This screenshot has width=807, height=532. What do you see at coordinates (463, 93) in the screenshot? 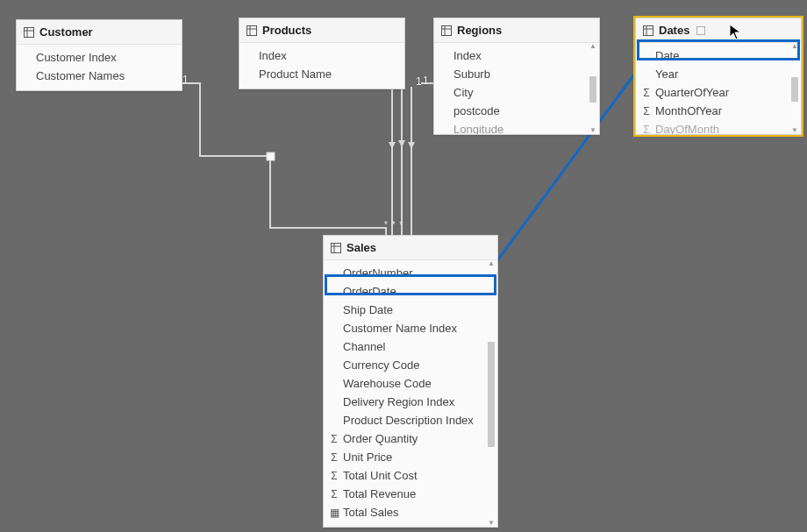
I see `field-label: City` at bounding box center [463, 93].